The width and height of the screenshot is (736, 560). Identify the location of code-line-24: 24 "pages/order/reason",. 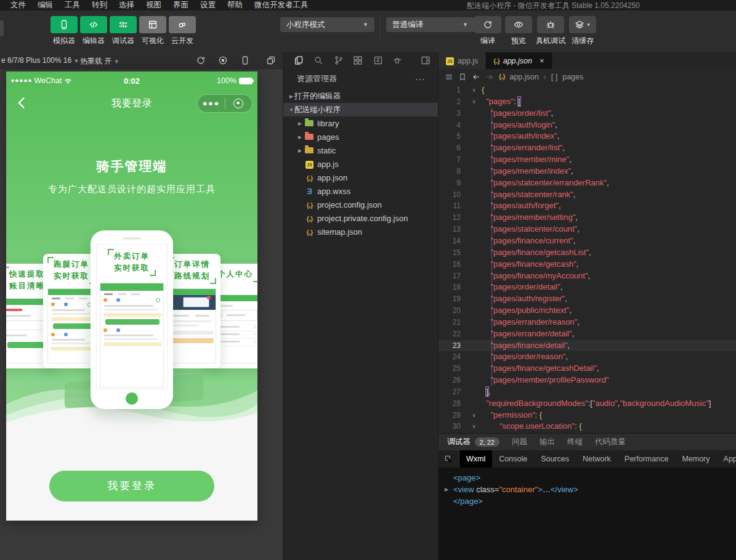
(588, 357).